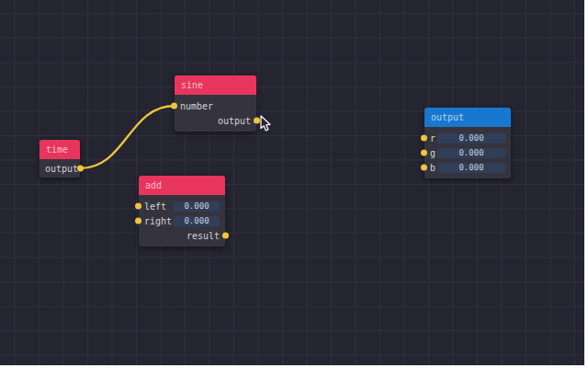 The image size is (588, 368). Describe the element at coordinates (158, 221) in the screenshot. I see `add-right-label: right` at that location.